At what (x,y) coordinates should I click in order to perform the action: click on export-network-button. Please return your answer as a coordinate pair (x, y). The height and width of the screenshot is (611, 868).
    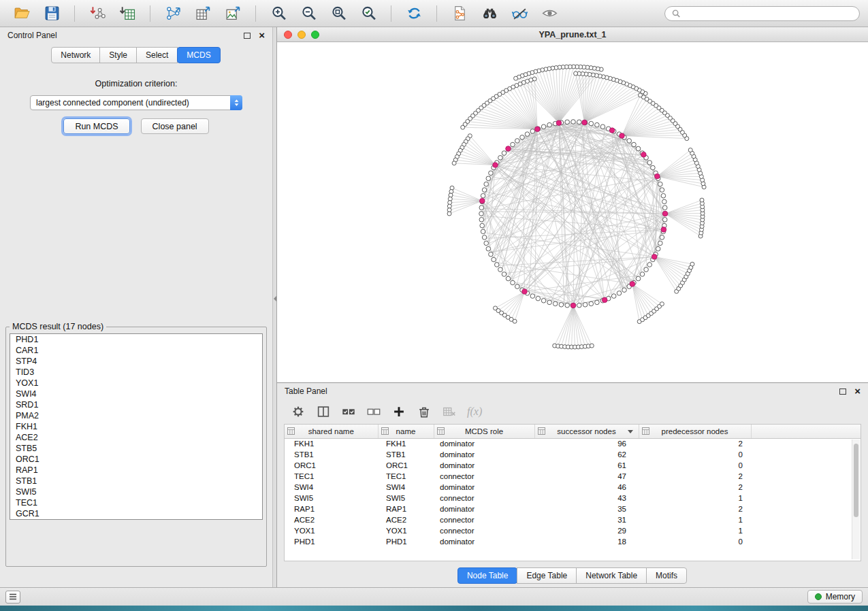
    Looking at the image, I should click on (173, 14).